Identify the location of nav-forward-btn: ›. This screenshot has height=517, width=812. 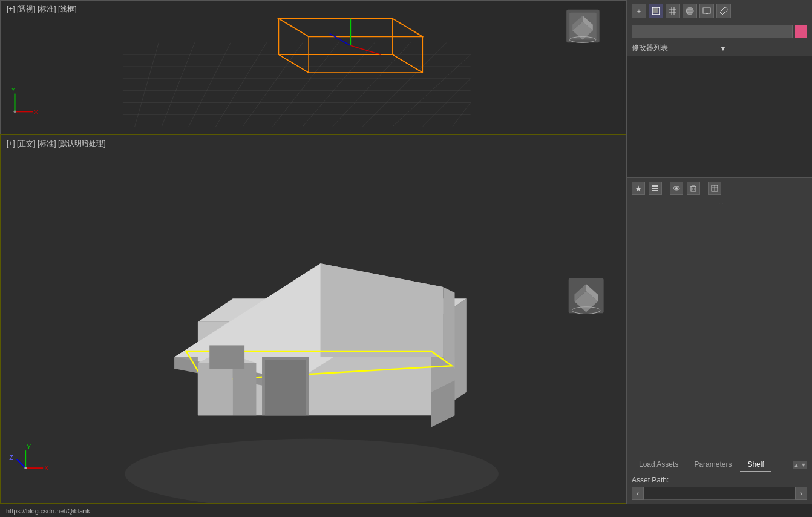
(801, 493).